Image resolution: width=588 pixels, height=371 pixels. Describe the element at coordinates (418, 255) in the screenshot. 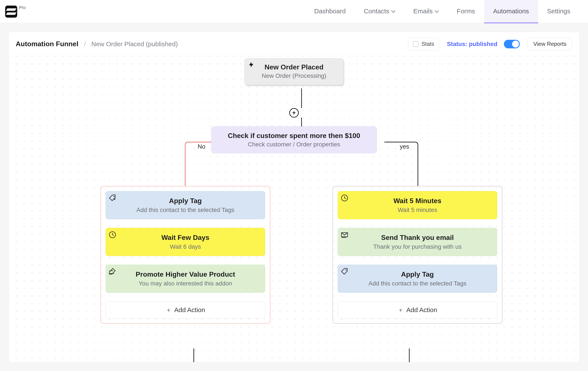

I see `branch-yes: Wait 5 Minutes Wait 5 minutes Send Thank…` at that location.